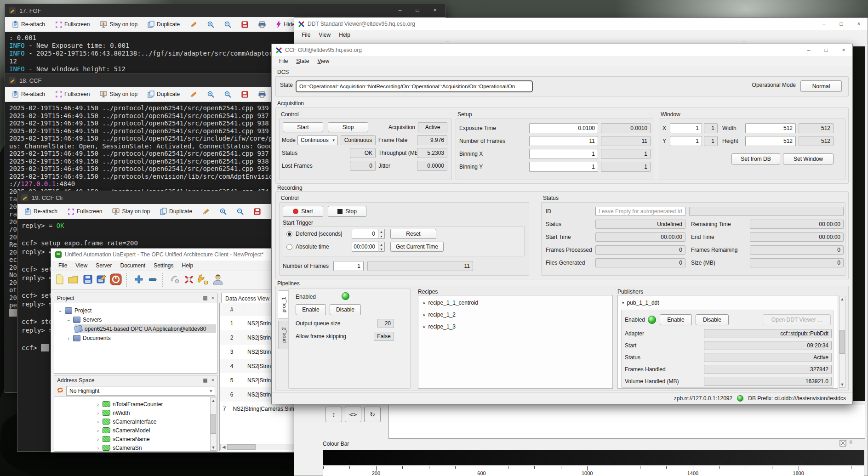  Describe the element at coordinates (283, 335) in the screenshot. I see `tab-proc-2: proc_2` at that location.